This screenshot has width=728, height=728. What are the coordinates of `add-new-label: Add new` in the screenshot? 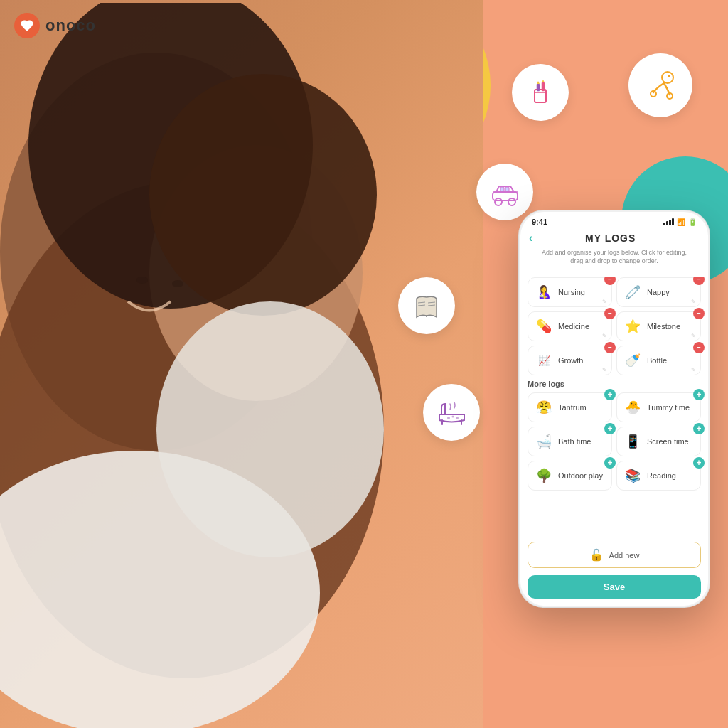 It's located at (624, 555).